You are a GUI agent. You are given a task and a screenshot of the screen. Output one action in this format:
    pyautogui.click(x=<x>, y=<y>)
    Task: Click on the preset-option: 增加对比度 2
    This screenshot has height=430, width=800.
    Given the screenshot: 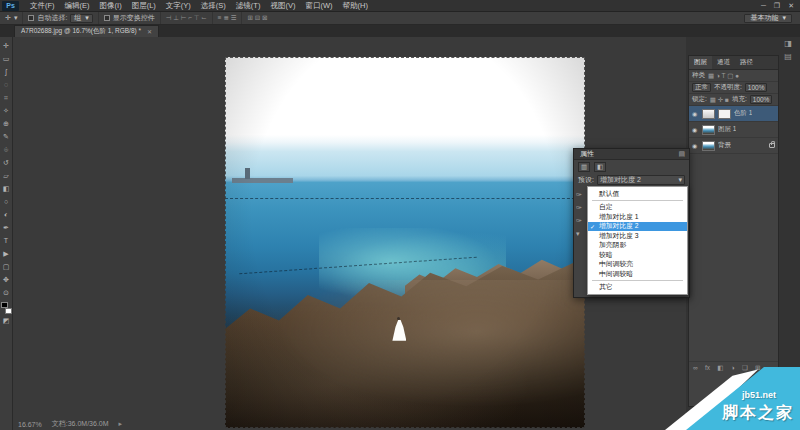 What is the action you would take?
    pyautogui.click(x=638, y=227)
    